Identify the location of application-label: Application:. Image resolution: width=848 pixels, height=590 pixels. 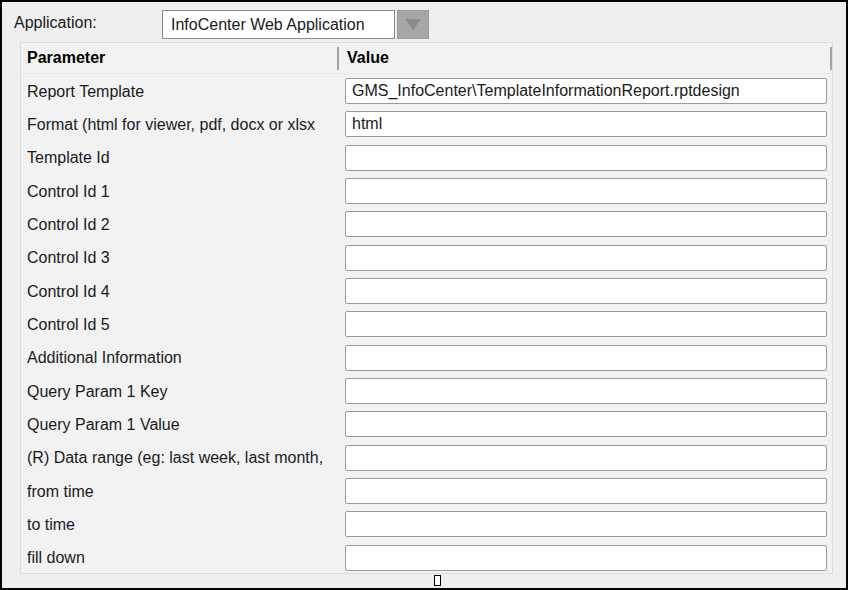
(56, 23).